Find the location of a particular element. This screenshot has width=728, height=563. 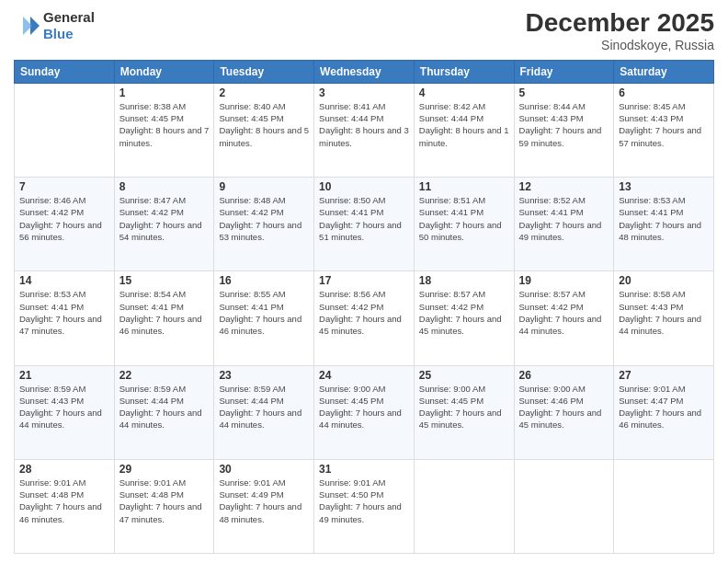

day-cell: 3Sunrise: 8:41 AMSunset: 4:44 PMDaylight… is located at coordinates (364, 130).